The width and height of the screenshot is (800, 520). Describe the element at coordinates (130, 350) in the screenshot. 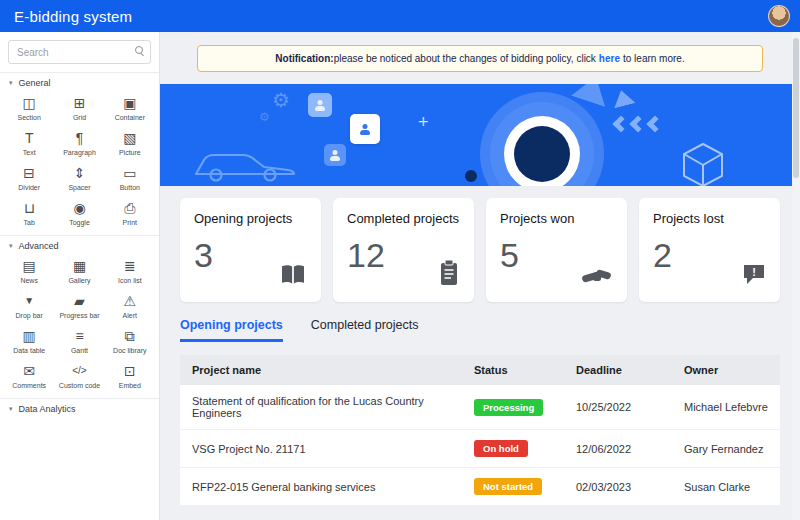

I see `widget-label: Doc library` at that location.